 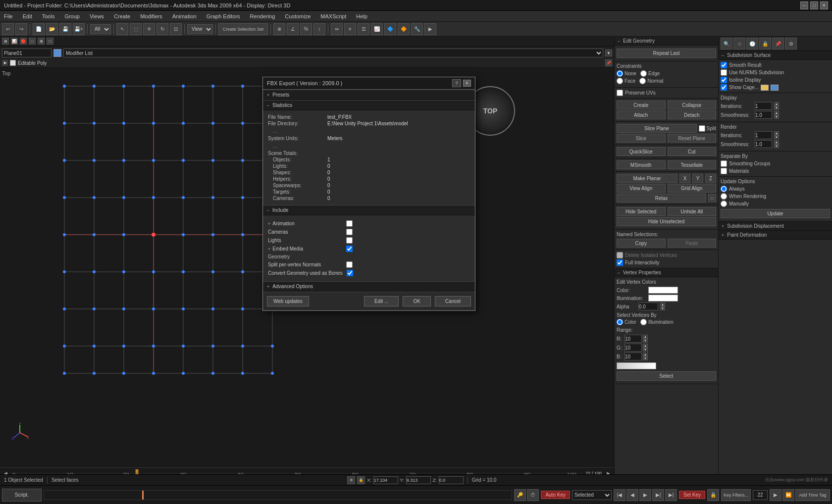 I want to click on animation-checkbox, so click(x=350, y=224).